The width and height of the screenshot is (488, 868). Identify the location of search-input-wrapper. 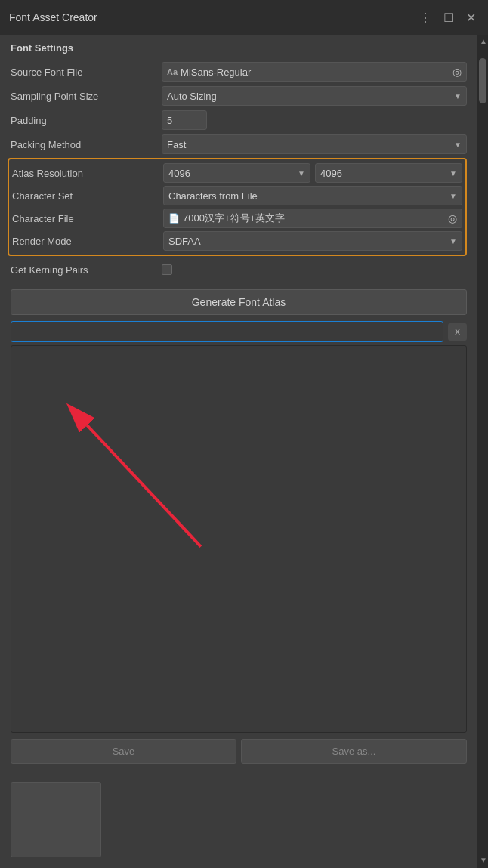
(227, 332).